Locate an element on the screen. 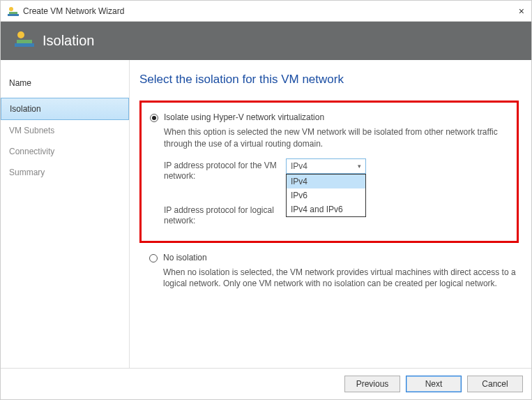 Image resolution: width=532 pixels, height=400 pixels. option-isolate-description: When this option is selected the new VM … is located at coordinates (336, 138).